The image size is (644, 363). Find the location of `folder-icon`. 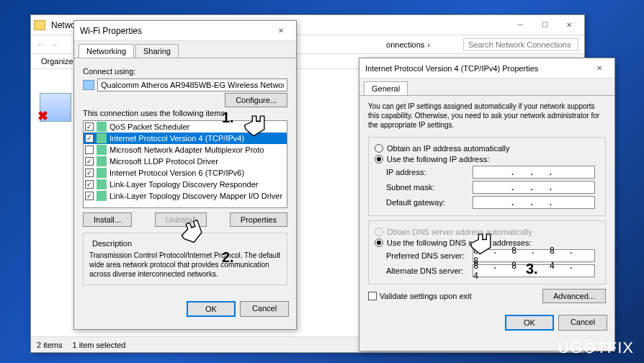

folder-icon is located at coordinates (40, 25).